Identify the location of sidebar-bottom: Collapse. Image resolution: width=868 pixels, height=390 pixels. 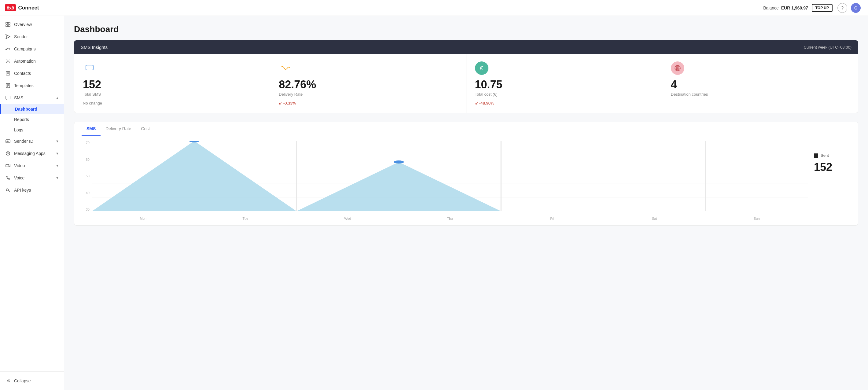
(32, 381).